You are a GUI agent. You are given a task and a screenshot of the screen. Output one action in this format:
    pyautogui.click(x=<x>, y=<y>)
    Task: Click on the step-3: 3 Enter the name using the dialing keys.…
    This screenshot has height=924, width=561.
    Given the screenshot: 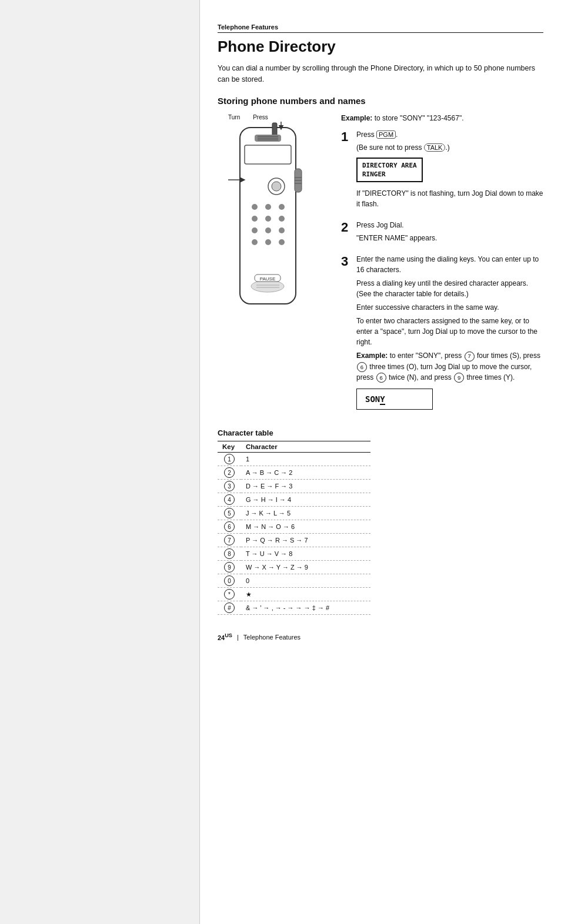 What is the action you would take?
    pyautogui.click(x=442, y=332)
    